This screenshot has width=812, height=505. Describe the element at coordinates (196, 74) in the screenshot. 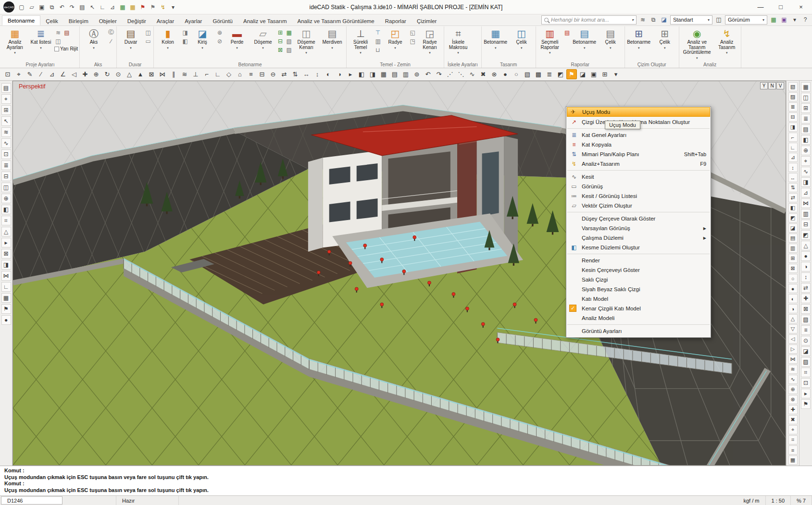

I see `edit-tool-18-icon: ⊥` at that location.